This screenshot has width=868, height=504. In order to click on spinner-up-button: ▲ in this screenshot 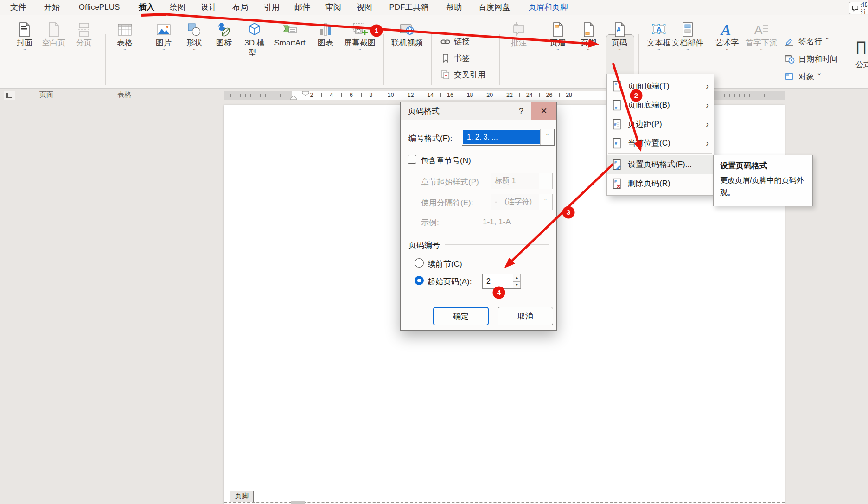, I will do `click(517, 278)`.